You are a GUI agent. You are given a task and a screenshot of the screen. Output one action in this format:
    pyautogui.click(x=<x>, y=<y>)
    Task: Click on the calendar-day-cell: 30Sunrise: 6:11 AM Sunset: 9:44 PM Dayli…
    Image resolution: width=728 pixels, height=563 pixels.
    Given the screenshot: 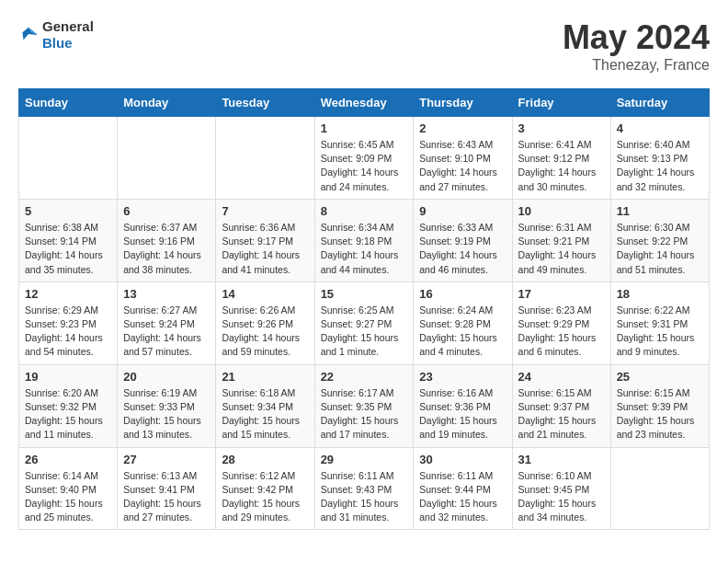 What is the action you would take?
    pyautogui.click(x=463, y=488)
    